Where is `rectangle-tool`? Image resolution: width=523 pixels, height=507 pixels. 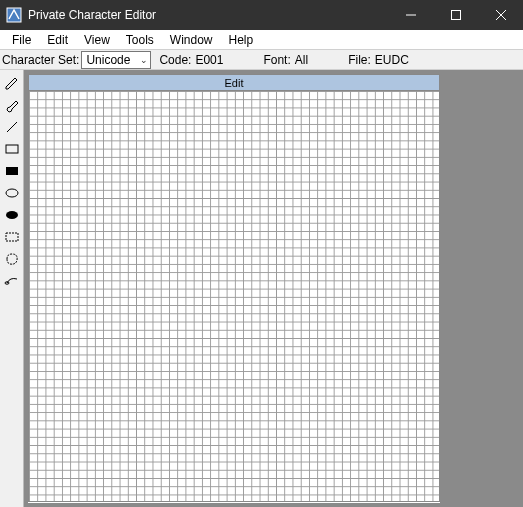 rectangle-tool is located at coordinates (12, 149).